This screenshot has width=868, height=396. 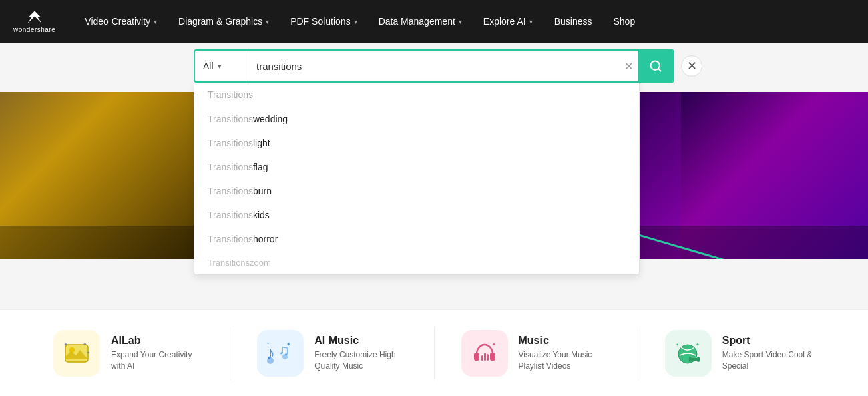 I want to click on nav-item-data-management: Data Management ▾, so click(x=421, y=21).